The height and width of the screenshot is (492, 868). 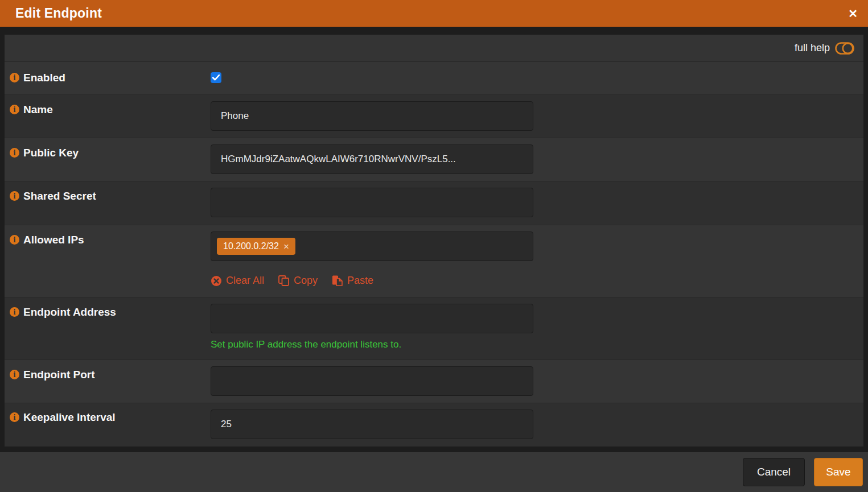 What do you see at coordinates (372, 381) in the screenshot?
I see `endpoint-port-input` at bounding box center [372, 381].